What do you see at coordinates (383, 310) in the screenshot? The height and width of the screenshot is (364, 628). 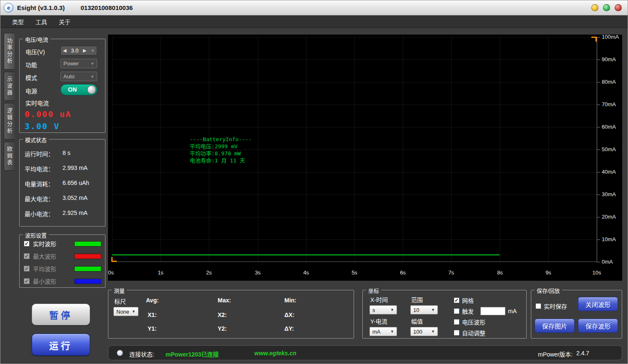 I see `x-unit-dropdown: s ▼` at bounding box center [383, 310].